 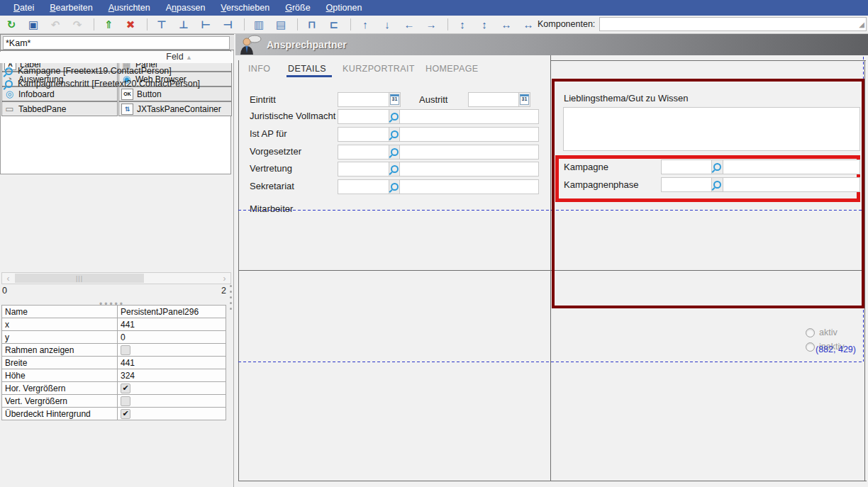 I want to click on tab-order-icon: ⇑, so click(x=108, y=25).